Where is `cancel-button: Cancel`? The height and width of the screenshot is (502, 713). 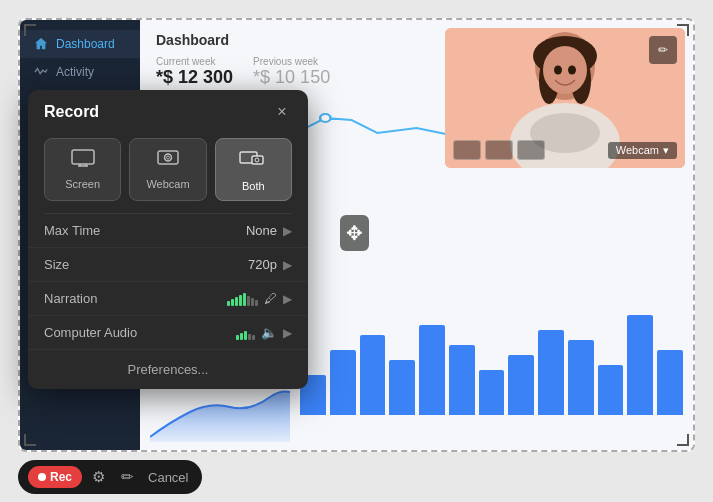 cancel-button: Cancel is located at coordinates (168, 478).